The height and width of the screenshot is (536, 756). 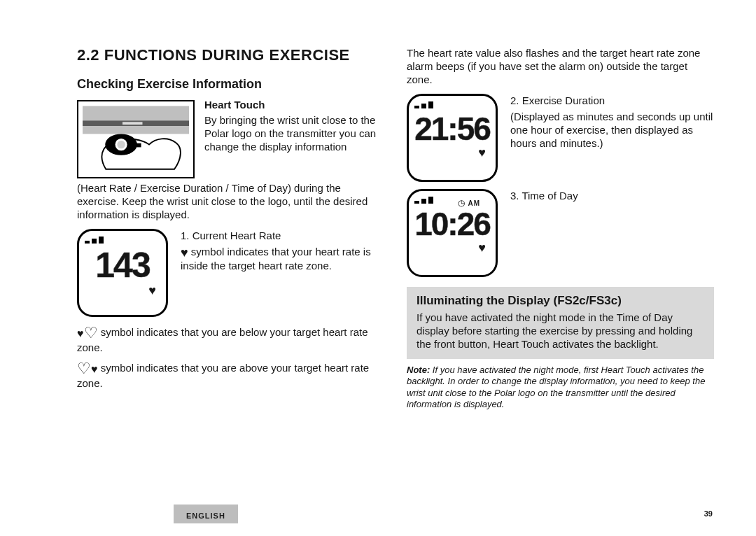 I want to click on item-2-row: 21:56 ♥ 2. Exercise Duration (Displayed …, so click(x=560, y=138).